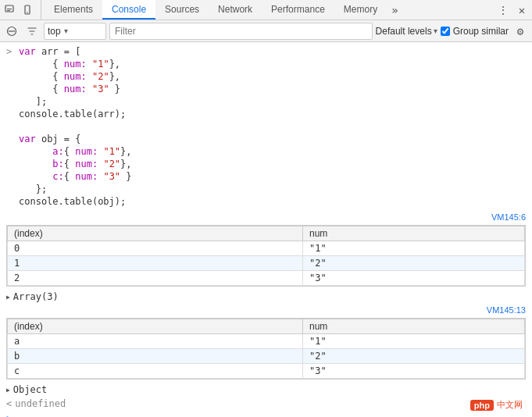 This screenshot has height=417, width=532. Describe the element at coordinates (266, 256) in the screenshot. I see `array-table: (index) num 0"1"1"2"2"3"` at that location.